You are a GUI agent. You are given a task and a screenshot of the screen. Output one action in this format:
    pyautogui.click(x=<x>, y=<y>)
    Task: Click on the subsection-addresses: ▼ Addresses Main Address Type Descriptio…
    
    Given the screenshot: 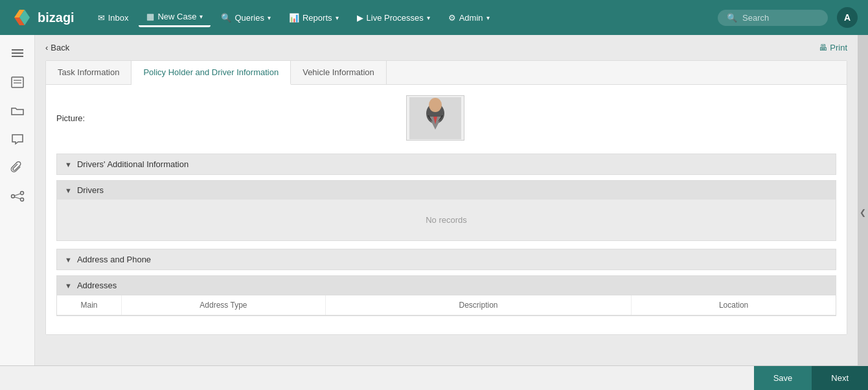 What is the action you would take?
    pyautogui.click(x=446, y=295)
    